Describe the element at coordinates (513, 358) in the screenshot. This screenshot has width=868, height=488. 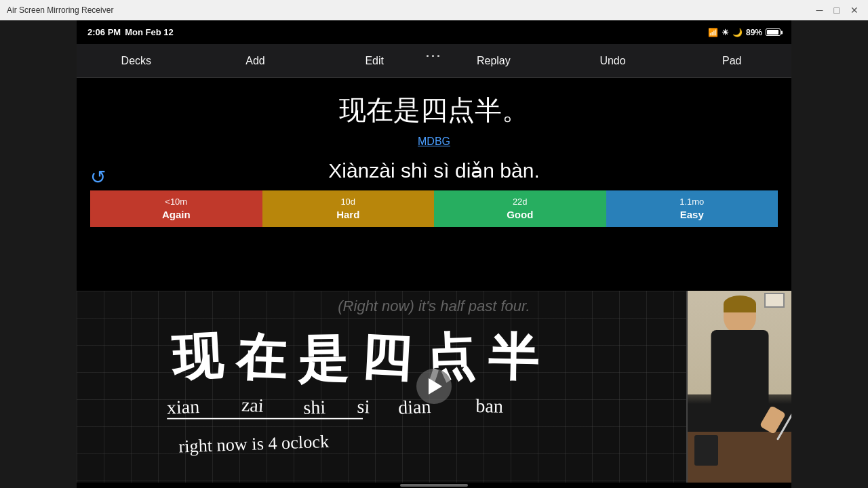
I see `svg-text: 半` at that location.